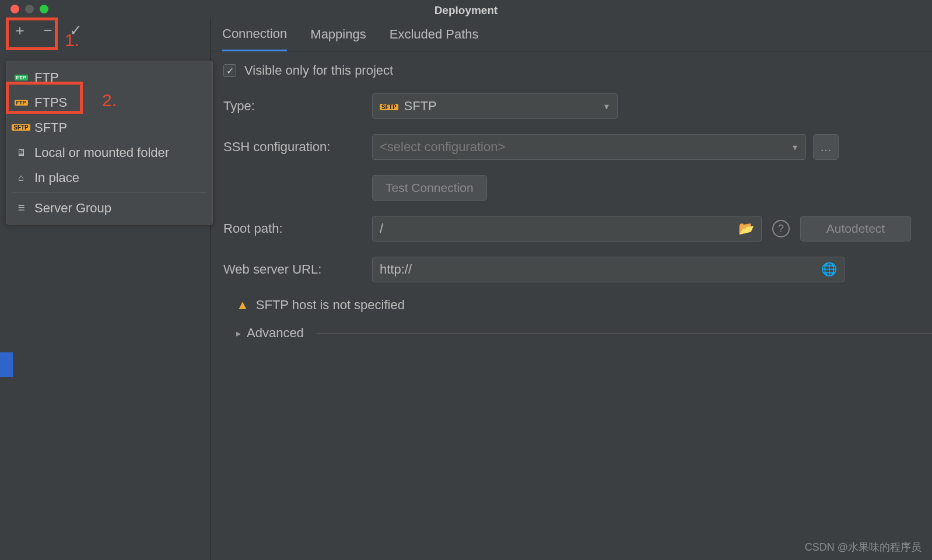  What do you see at coordinates (338, 38) in the screenshot?
I see `tab-mappings: Mappings` at bounding box center [338, 38].